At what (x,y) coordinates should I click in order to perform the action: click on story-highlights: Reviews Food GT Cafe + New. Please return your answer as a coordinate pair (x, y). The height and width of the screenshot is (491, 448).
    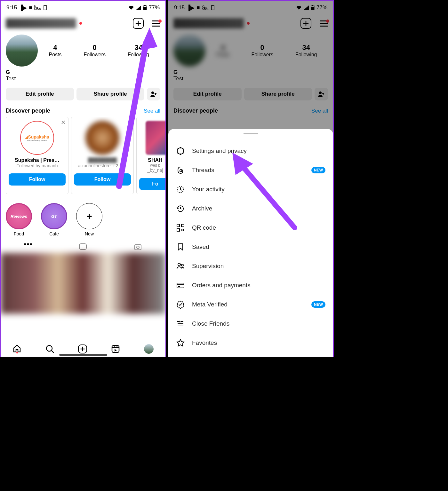
    Looking at the image, I should click on (83, 217).